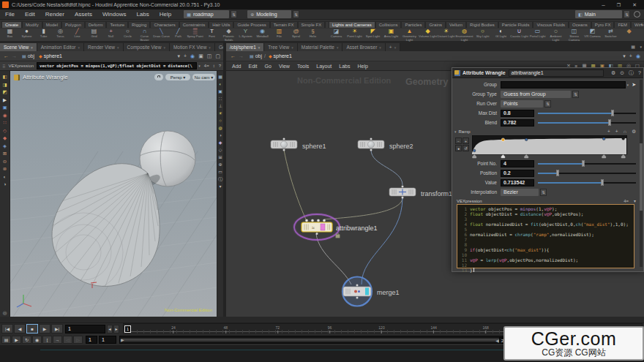  Describe the element at coordinates (337, 35) in the screenshot. I see `camera-tool: ◪Camera` at that location.